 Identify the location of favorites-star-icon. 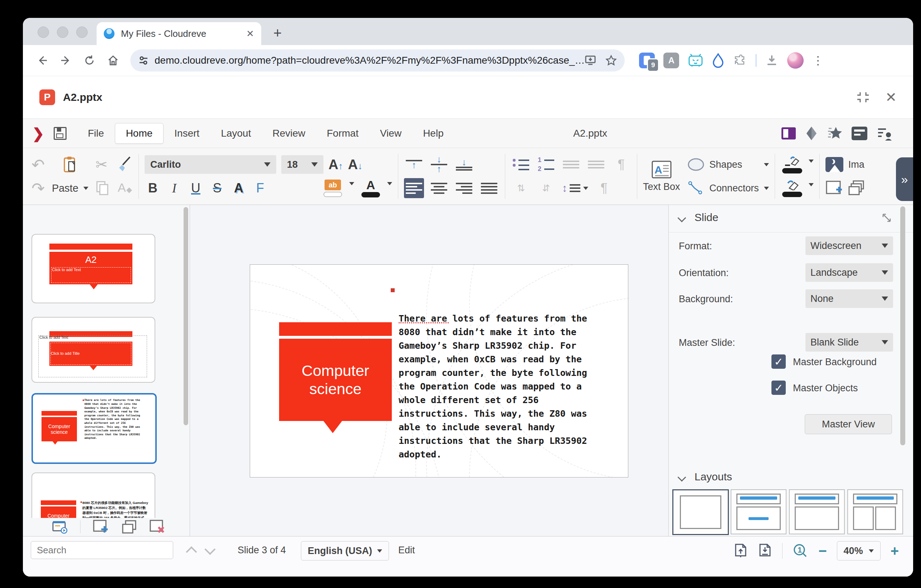
(835, 133).